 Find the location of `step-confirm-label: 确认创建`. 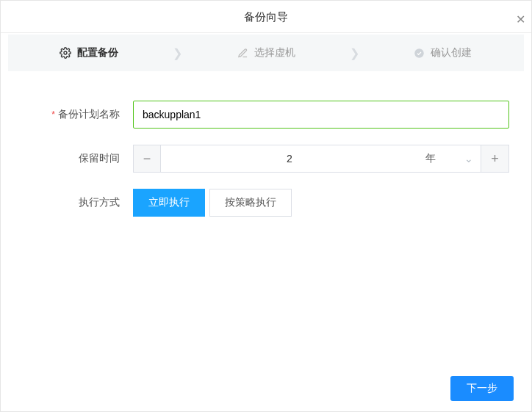

step-confirm-label: 确认创建 is located at coordinates (451, 53).